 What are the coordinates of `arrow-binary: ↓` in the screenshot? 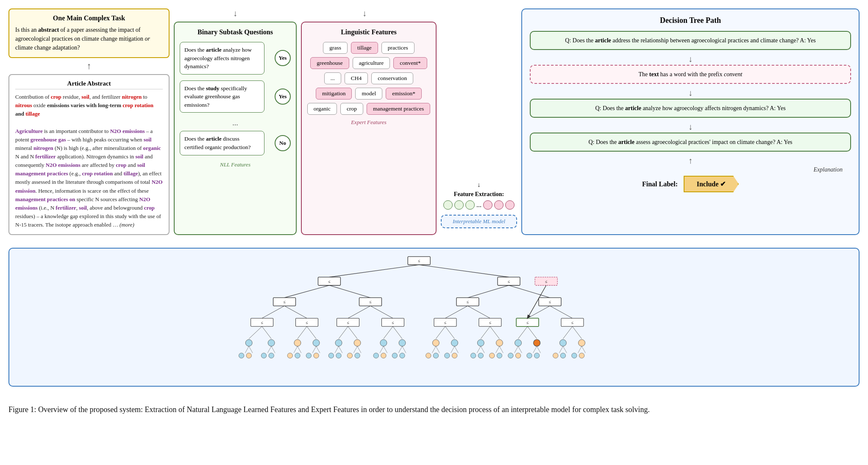 It's located at (235, 14).